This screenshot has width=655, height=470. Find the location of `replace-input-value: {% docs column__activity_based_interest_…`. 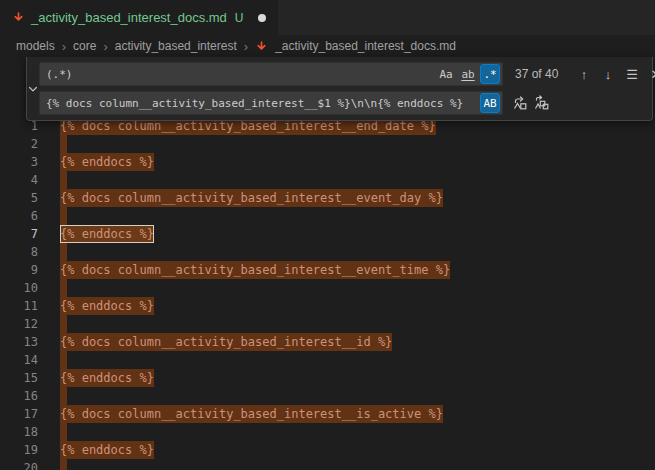

replace-input-value: {% docs column__activity_based_interest_… is located at coordinates (262, 104).